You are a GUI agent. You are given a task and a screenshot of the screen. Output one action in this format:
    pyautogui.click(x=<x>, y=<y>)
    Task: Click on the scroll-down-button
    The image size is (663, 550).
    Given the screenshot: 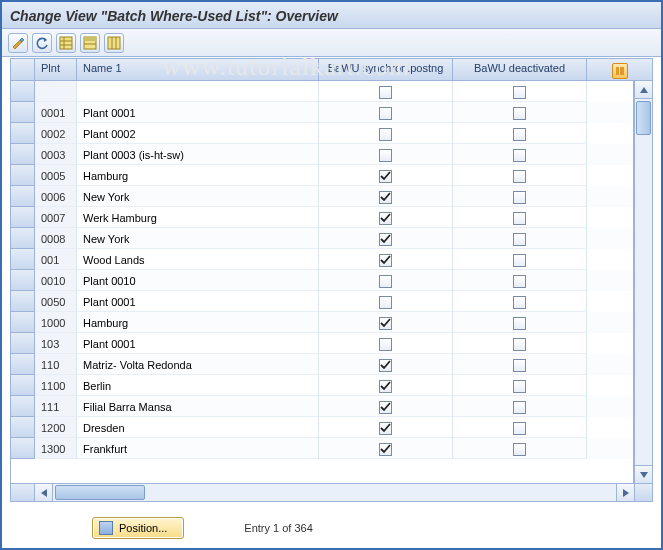 What is the action you would take?
    pyautogui.click(x=644, y=474)
    